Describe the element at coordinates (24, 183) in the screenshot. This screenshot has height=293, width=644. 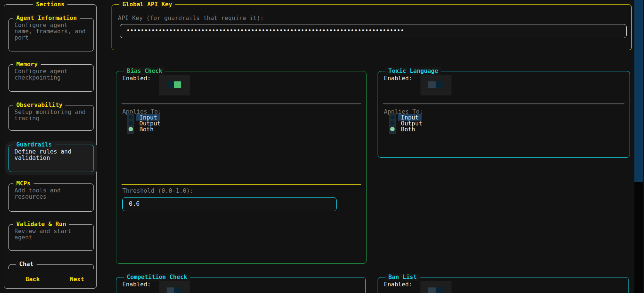
I see `sidebar-item-label: MCPs` at that location.